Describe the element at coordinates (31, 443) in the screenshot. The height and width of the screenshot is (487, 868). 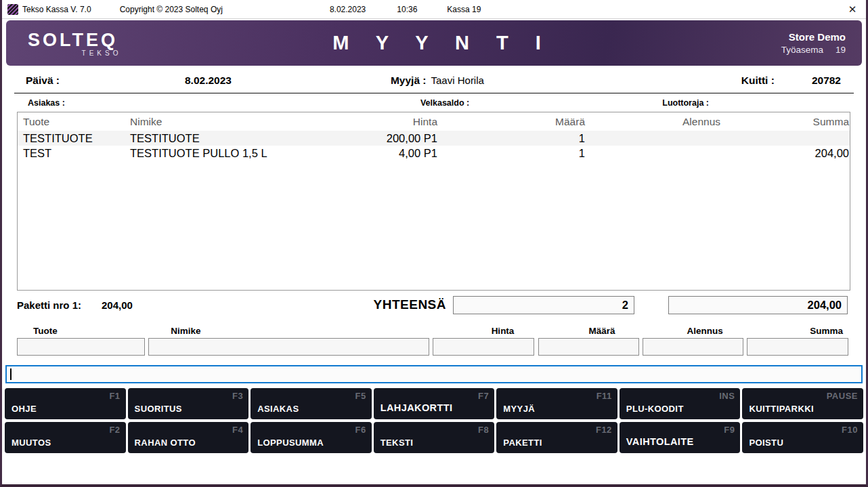
I see `button-label: MUUTOS` at that location.